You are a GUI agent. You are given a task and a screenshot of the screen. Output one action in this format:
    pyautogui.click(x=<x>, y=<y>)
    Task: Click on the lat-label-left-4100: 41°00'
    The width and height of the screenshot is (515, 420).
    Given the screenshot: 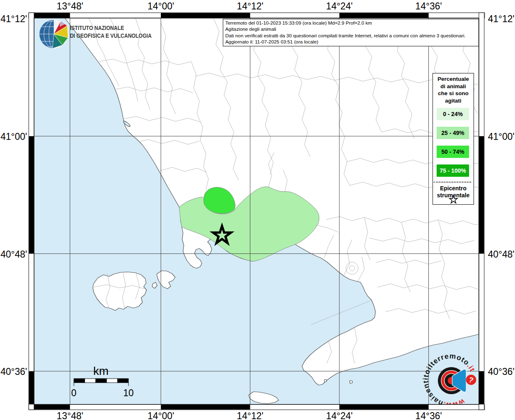 What is the action you would take?
    pyautogui.click(x=14, y=137)
    